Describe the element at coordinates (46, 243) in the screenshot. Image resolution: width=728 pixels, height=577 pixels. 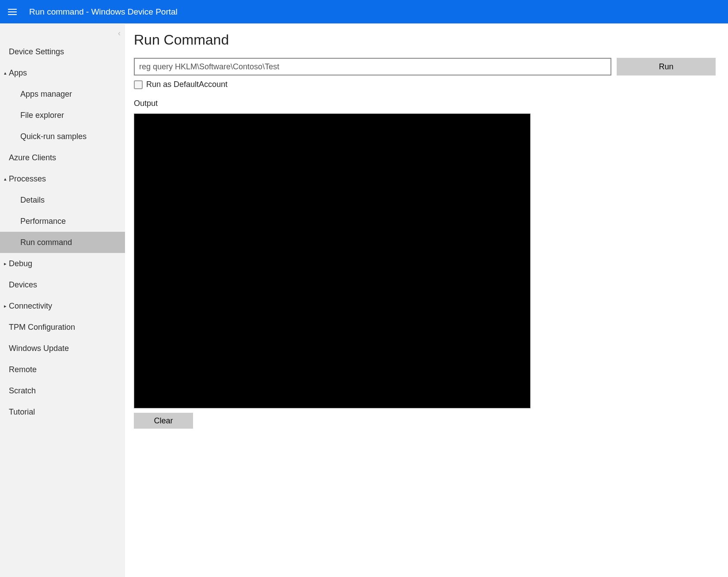
I see `sidebar-item-label: Run command` at that location.